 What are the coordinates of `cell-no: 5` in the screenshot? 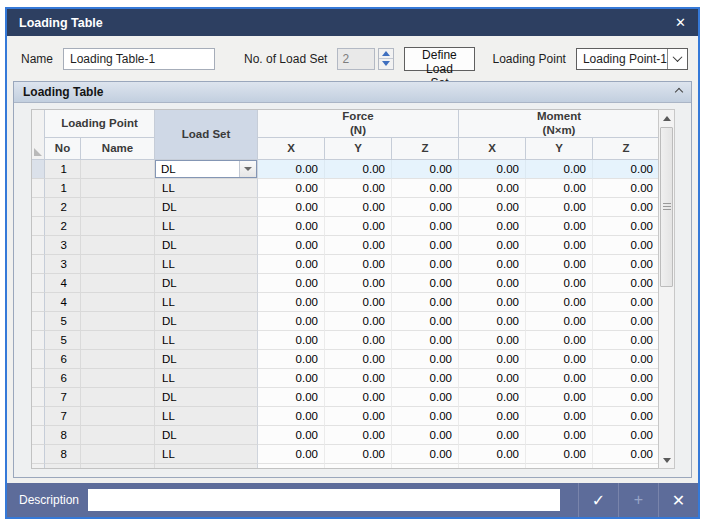 It's located at (63, 322).